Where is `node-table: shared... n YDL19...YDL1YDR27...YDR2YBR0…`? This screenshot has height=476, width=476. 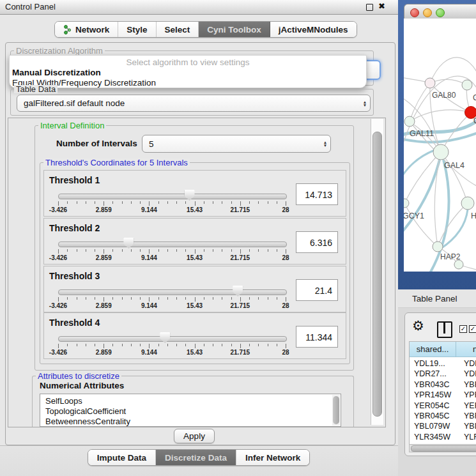 node-table: shared... n YDL19...YDL1YDR27...YDR2YBR0… is located at coordinates (442, 395).